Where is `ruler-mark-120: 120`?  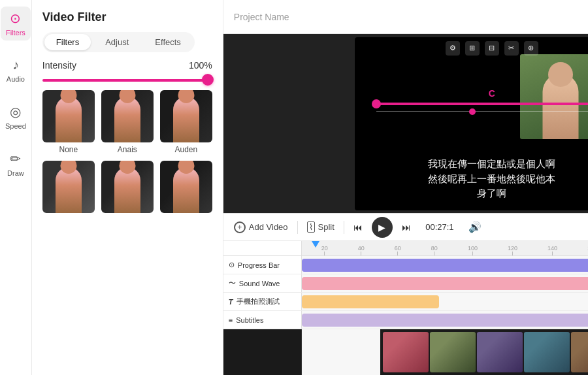
ruler-mark-120: 120 is located at coordinates (512, 250).